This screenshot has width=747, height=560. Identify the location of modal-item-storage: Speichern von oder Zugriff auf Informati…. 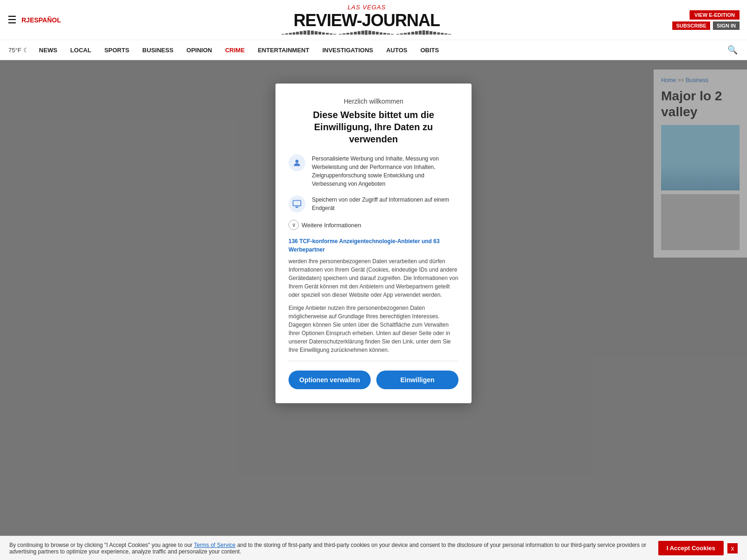
(374, 204).